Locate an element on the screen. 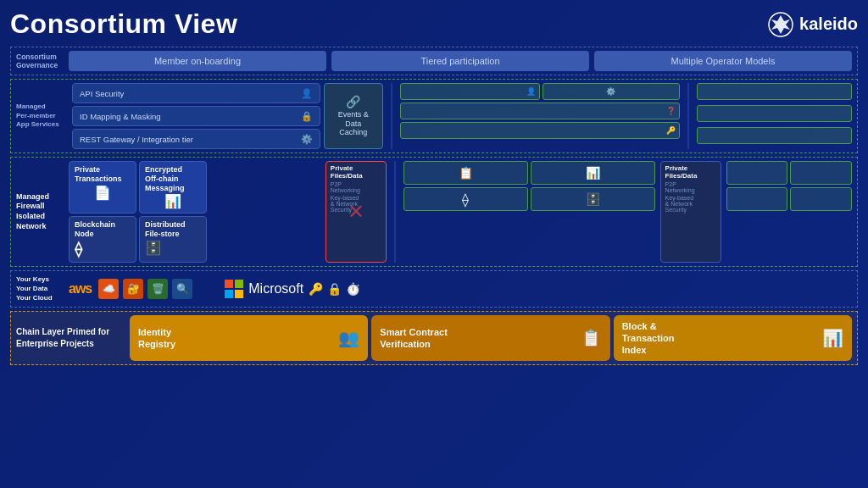  block-index-icon: 📊 is located at coordinates (832, 338).